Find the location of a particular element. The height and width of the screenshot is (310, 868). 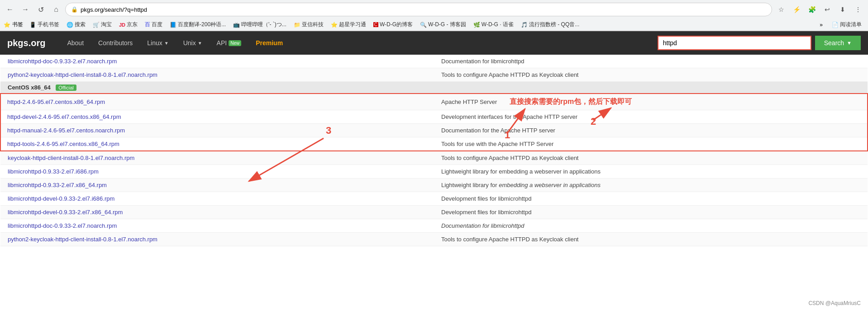

pkg-link: libmicrohttpd-0.9.33-2.el7.i686.rpm is located at coordinates (53, 172).